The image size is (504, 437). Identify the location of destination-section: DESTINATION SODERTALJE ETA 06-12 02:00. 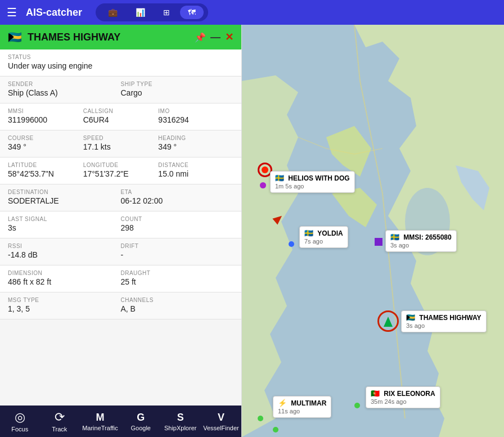
(120, 198).